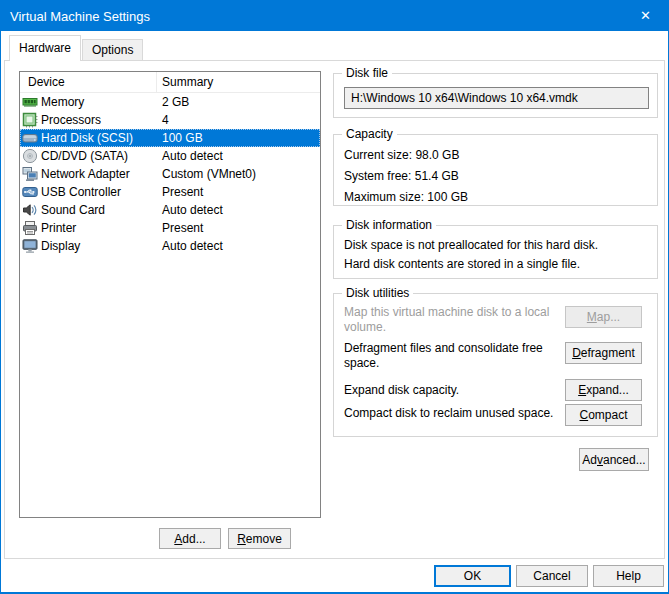 The height and width of the screenshot is (594, 669). What do you see at coordinates (454, 320) in the screenshot?
I see `map-description: Map this virtual machine disk to a local…` at bounding box center [454, 320].